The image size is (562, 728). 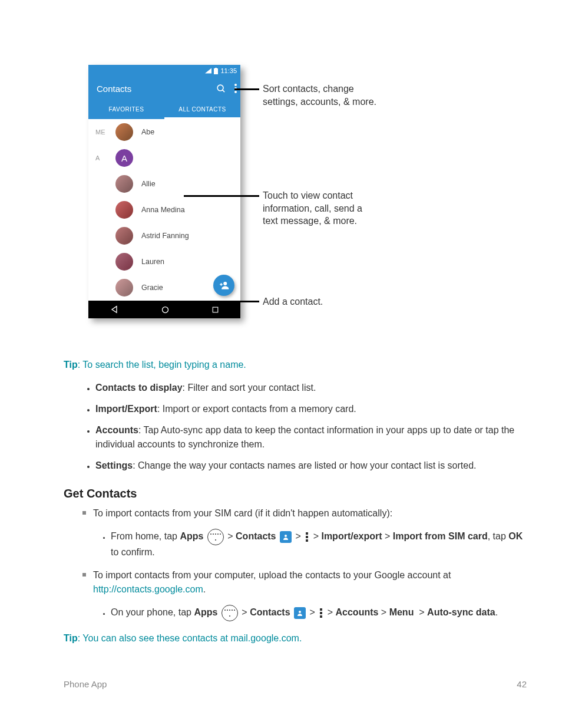 I want to click on footer-section: Phone App, so click(x=85, y=684).